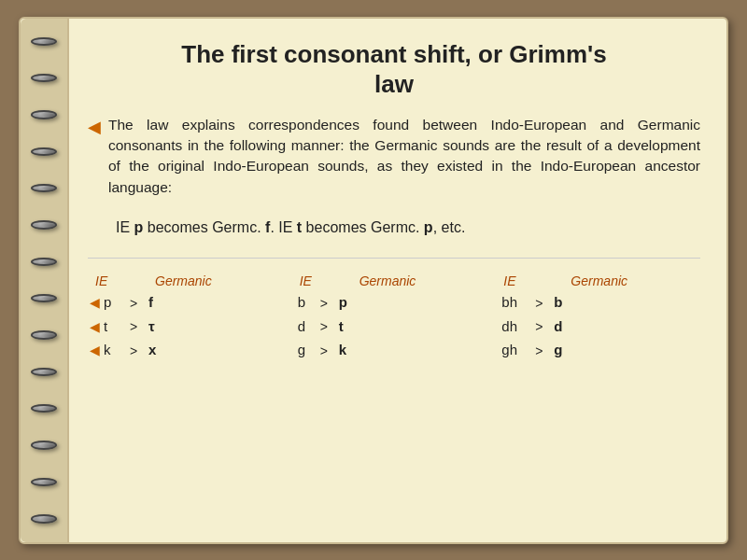  Describe the element at coordinates (394, 327) in the screenshot. I see `table-row: d > t` at that location.